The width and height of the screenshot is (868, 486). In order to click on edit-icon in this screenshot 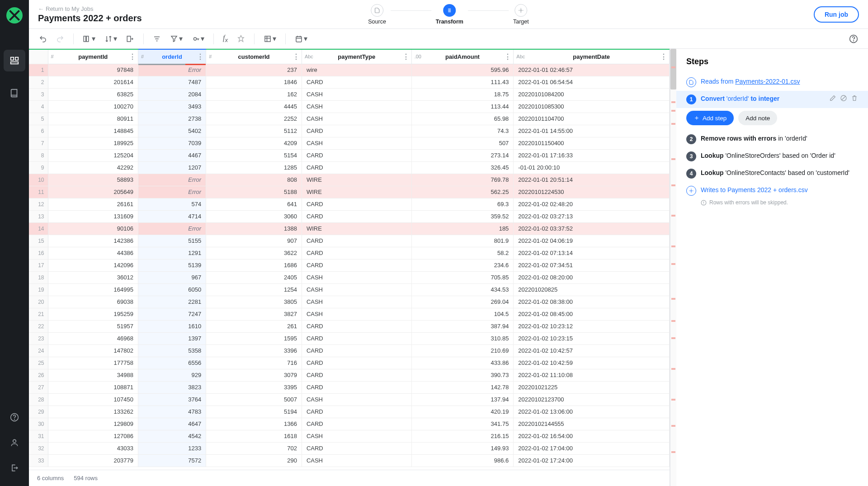, I will do `click(833, 98)`.